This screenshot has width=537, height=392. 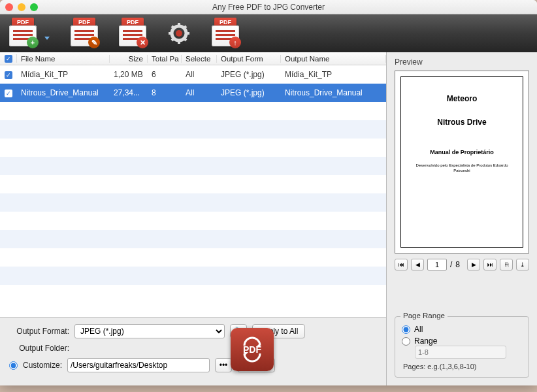 I want to click on cell-output-name: Nitrous_Drive_Manual, so click(x=333, y=93).